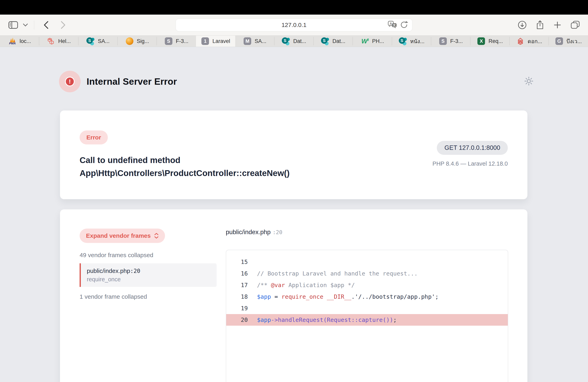 The image size is (588, 382). Describe the element at coordinates (324, 81) in the screenshot. I see `page-header: ! Internal Server Error` at that location.